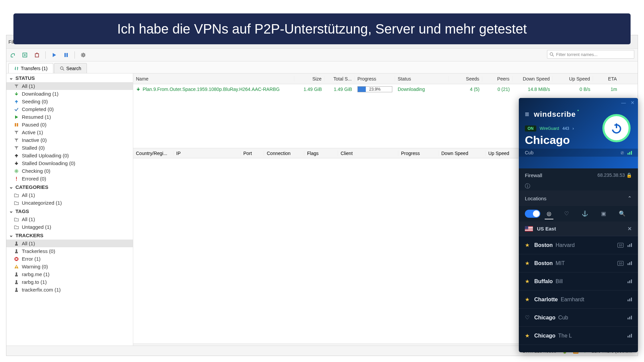 The image size is (644, 362). Describe the element at coordinates (309, 79) in the screenshot. I see `col-size: Size` at that location.